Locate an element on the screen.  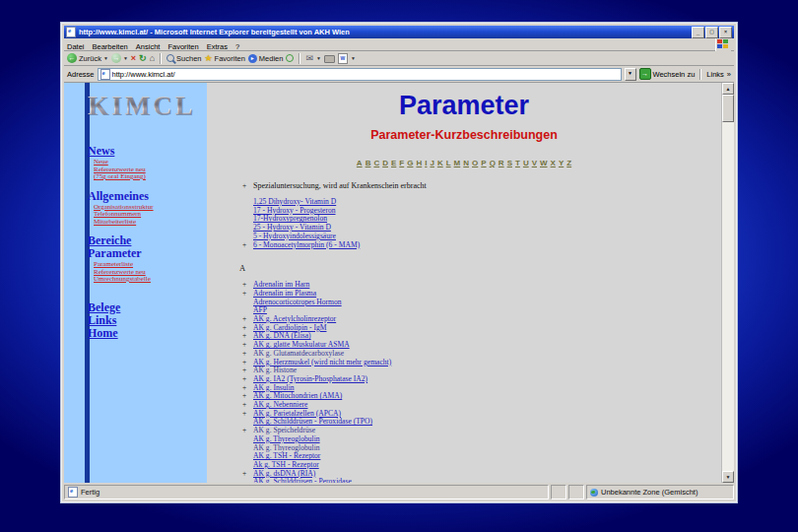
menu-item: Extras is located at coordinates (217, 47).